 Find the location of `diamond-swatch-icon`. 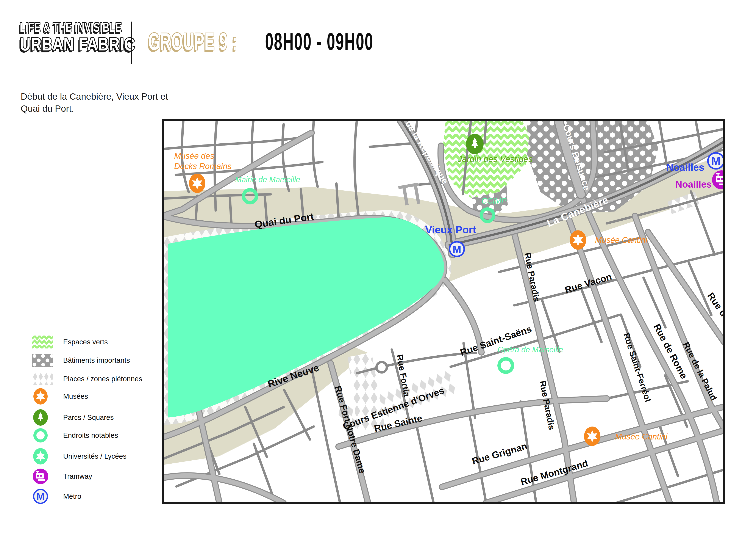

diamond-swatch-icon is located at coordinates (43, 379).